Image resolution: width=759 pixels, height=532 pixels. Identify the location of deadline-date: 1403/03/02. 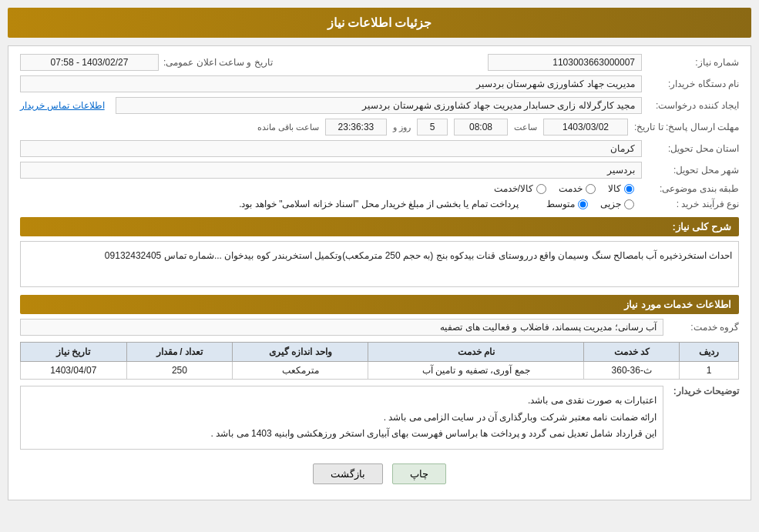
(586, 127).